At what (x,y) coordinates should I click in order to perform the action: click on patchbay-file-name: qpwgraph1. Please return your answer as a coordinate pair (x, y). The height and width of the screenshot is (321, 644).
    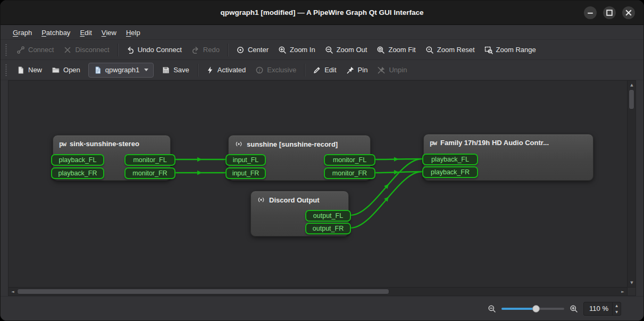
    Looking at the image, I should click on (122, 70).